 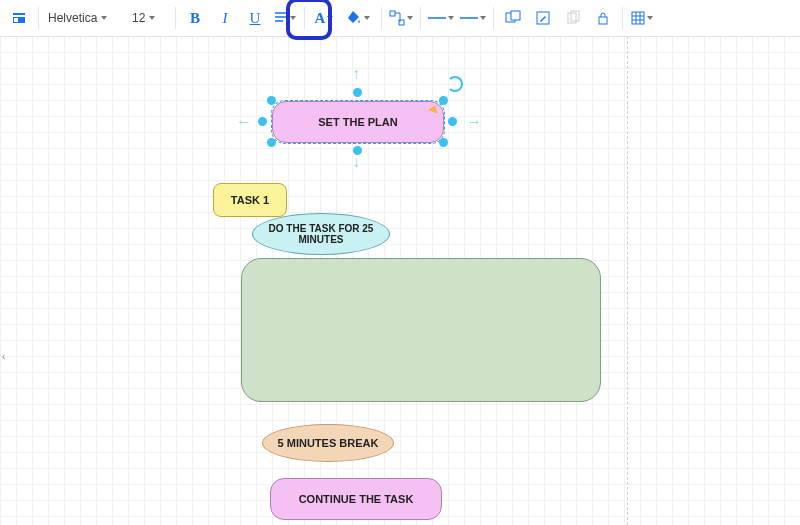 What do you see at coordinates (401, 18) in the screenshot?
I see `waypoints-button` at bounding box center [401, 18].